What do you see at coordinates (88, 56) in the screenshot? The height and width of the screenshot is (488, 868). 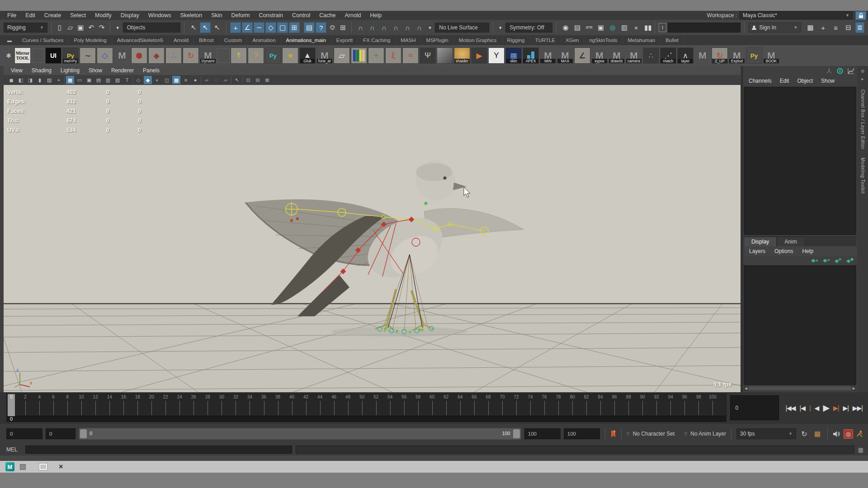 I see `shelf-button-item-4: ∼` at bounding box center [88, 56].